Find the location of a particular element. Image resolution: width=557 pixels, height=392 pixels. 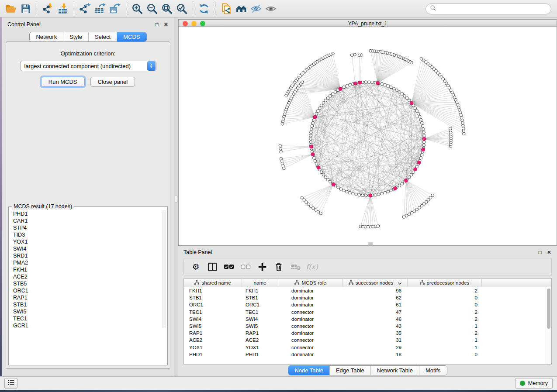

table-row: SWI4SWI4dominator462 is located at coordinates (368, 319).